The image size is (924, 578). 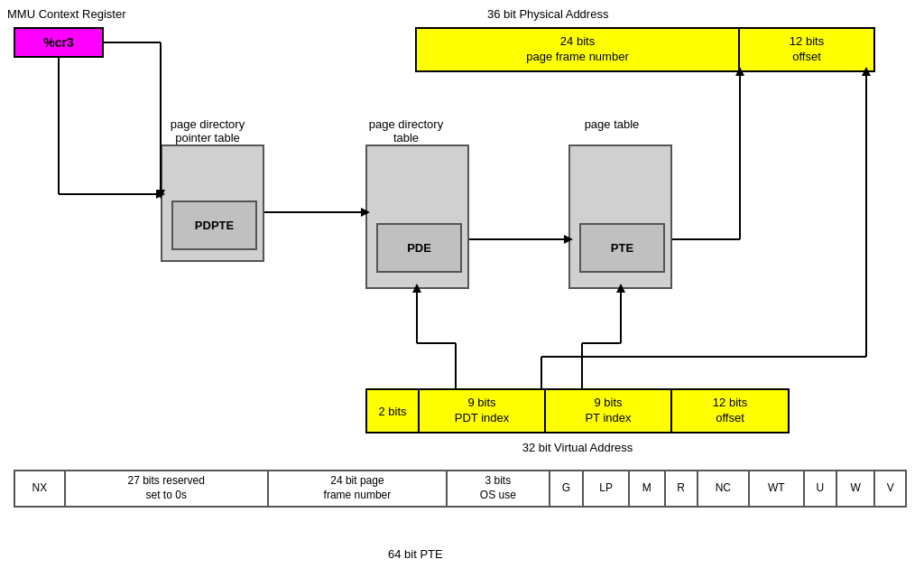 What do you see at coordinates (548, 14) in the screenshot?
I see `phys-addr-title: 36 bit Physical Address` at bounding box center [548, 14].